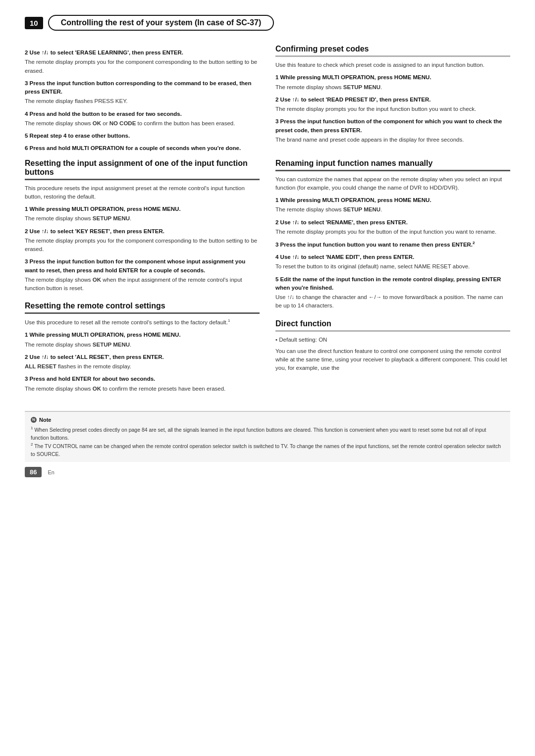  What do you see at coordinates (97, 280) in the screenshot?
I see `reset-input-step3-ok: OK` at bounding box center [97, 280].